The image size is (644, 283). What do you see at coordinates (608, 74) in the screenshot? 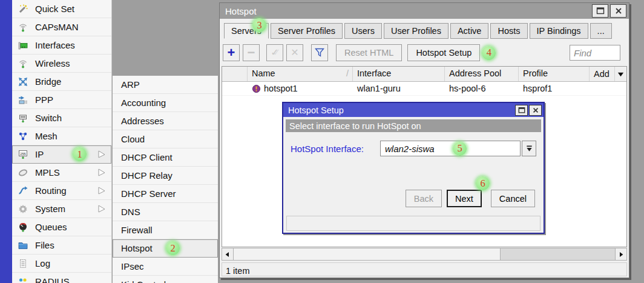
I see `column-header-add: Add` at bounding box center [608, 74].